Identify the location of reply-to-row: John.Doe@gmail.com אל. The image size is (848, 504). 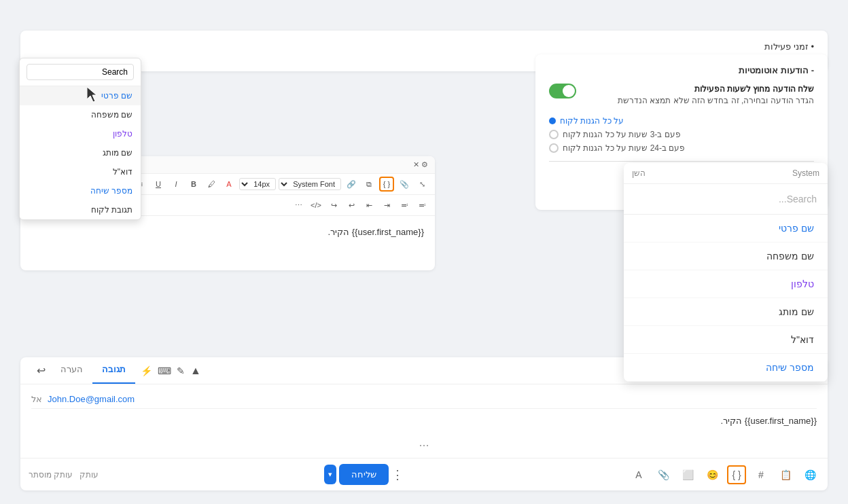
(424, 399).